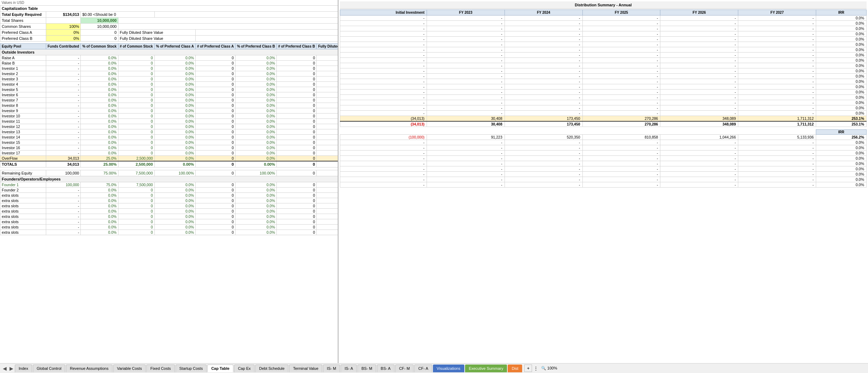 The height and width of the screenshot is (373, 868). Describe the element at coordinates (170, 52) in the screenshot. I see `outside-investors-label: Outside Investors` at that location.